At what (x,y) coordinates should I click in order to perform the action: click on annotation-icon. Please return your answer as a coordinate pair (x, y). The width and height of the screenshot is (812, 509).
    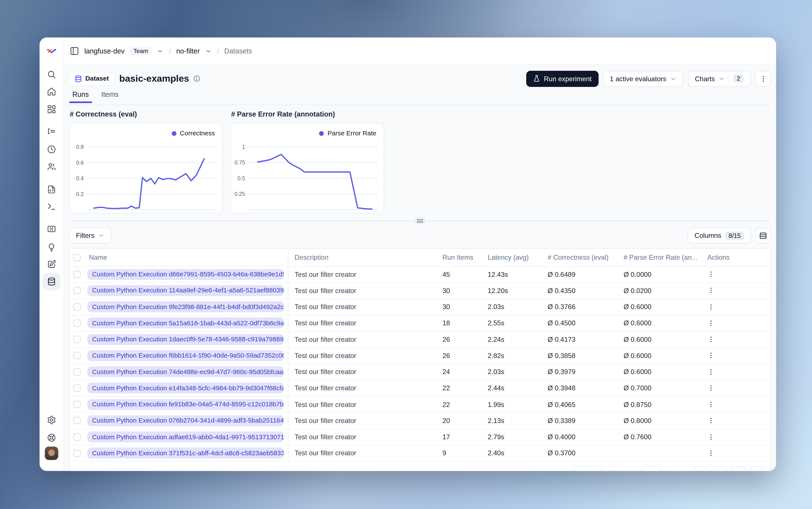
    Looking at the image, I should click on (52, 264).